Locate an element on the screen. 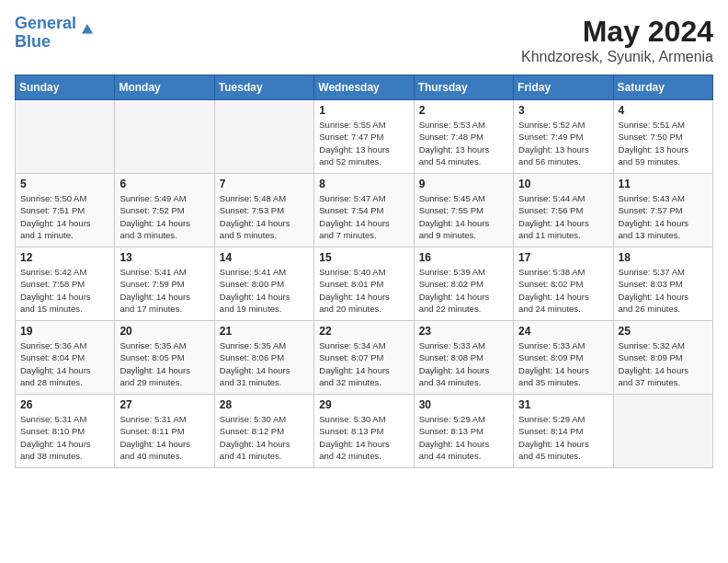 The image size is (728, 563). day-number: 4 is located at coordinates (664, 110).